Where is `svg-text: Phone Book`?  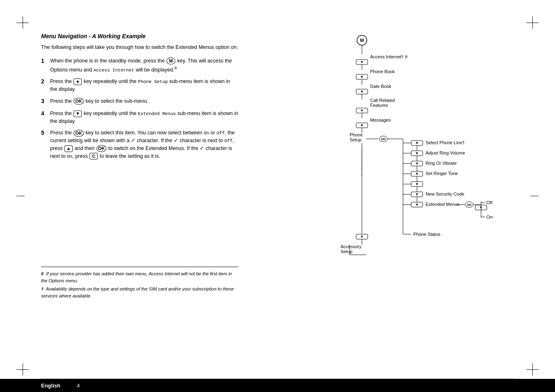
svg-text: Phone Book is located at coordinates (382, 71).